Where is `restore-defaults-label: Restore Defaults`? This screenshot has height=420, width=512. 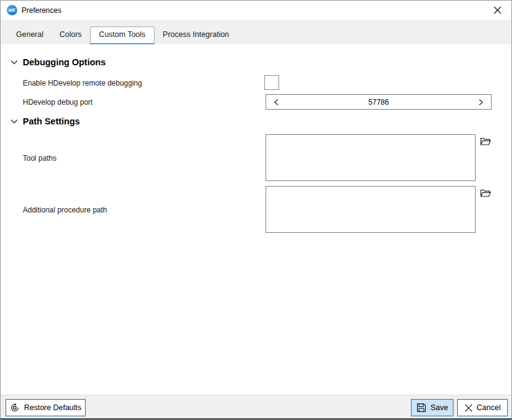
restore-defaults-label: Restore Defaults is located at coordinates (53, 408).